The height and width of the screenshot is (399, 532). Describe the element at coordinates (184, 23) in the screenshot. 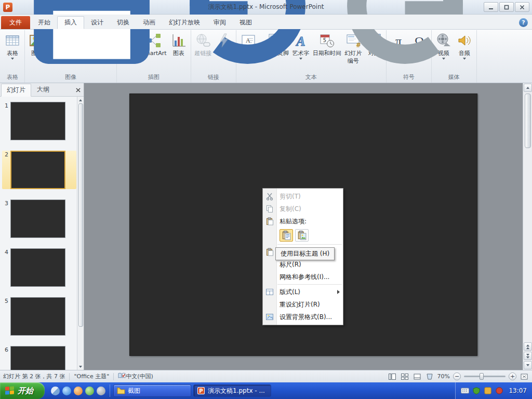

I see `tab-slide-show: 幻灯片放映` at that location.